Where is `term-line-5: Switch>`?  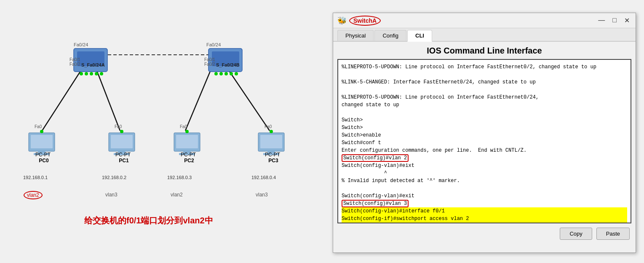 term-line-5: Switch> is located at coordinates (484, 120).